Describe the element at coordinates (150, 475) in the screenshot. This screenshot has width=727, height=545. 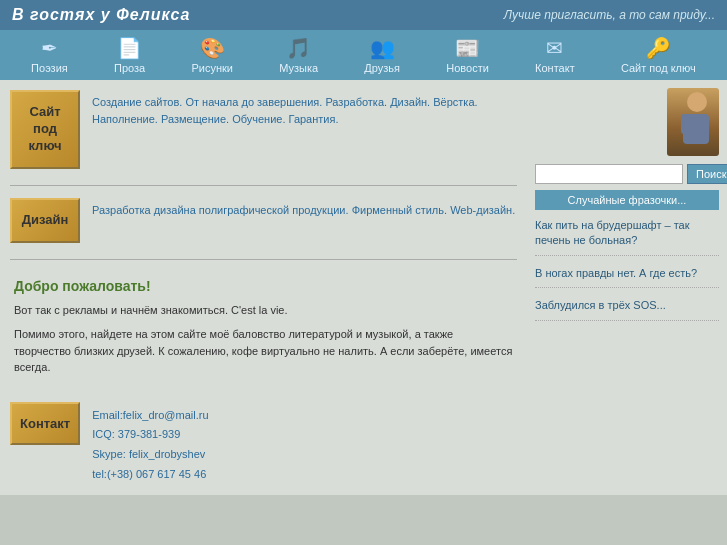
I see `contact-tel: tel:(+38) 067 617 45 46` at that location.